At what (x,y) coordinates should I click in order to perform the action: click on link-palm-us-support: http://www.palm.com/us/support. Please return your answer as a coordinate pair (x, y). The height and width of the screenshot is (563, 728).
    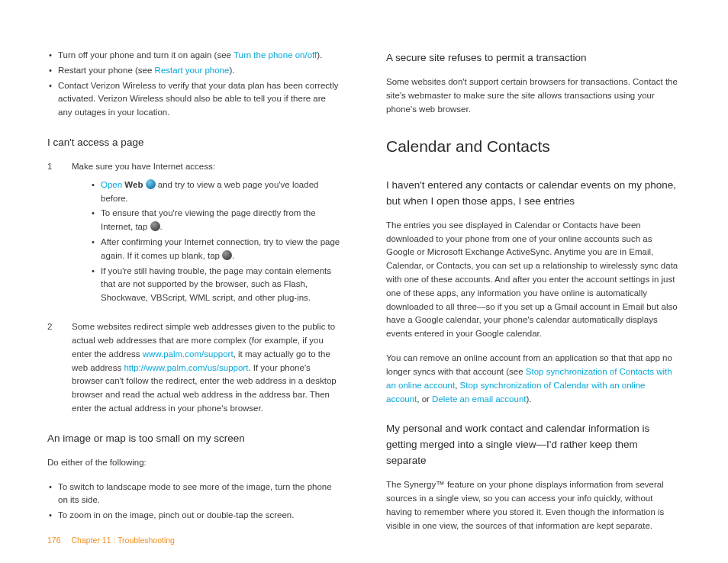
    Looking at the image, I should click on (186, 368).